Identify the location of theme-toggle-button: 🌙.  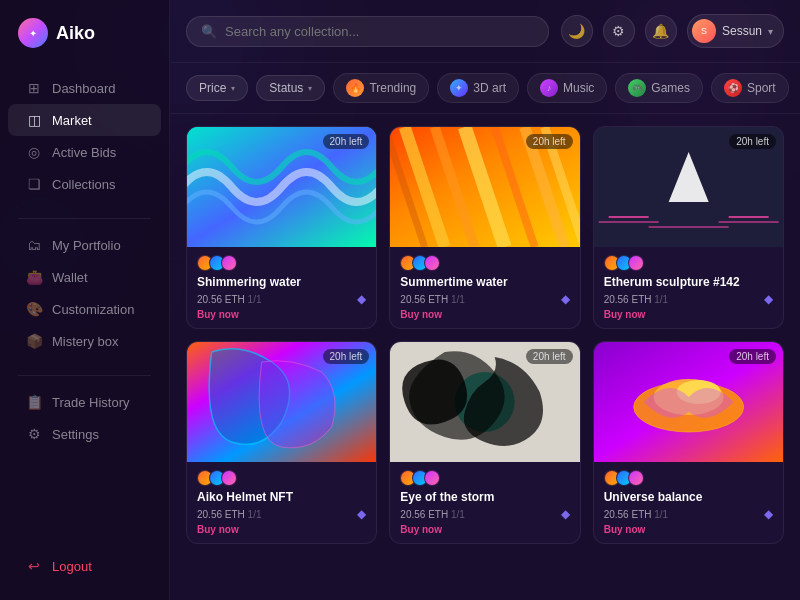
(577, 31).